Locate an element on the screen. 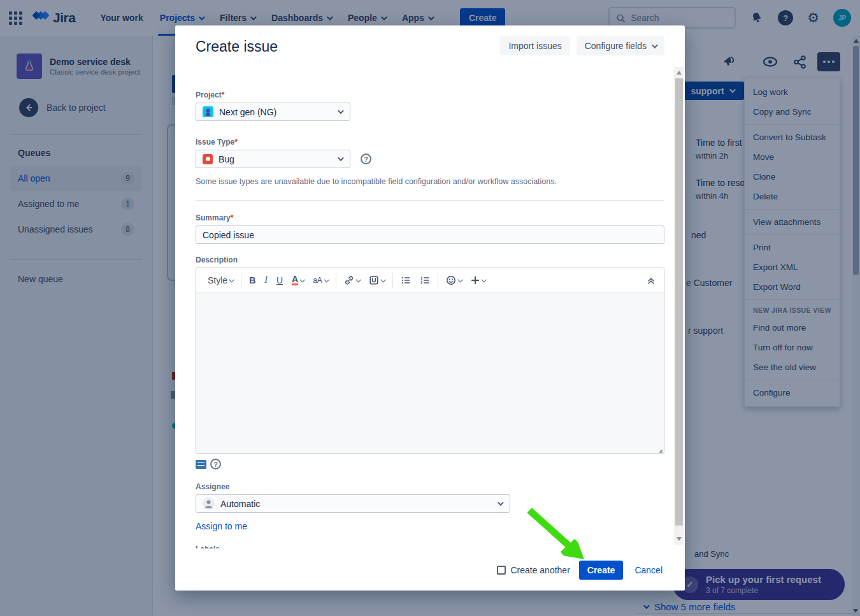 The width and height of the screenshot is (860, 616). assignee-label: Assignee is located at coordinates (430, 487).